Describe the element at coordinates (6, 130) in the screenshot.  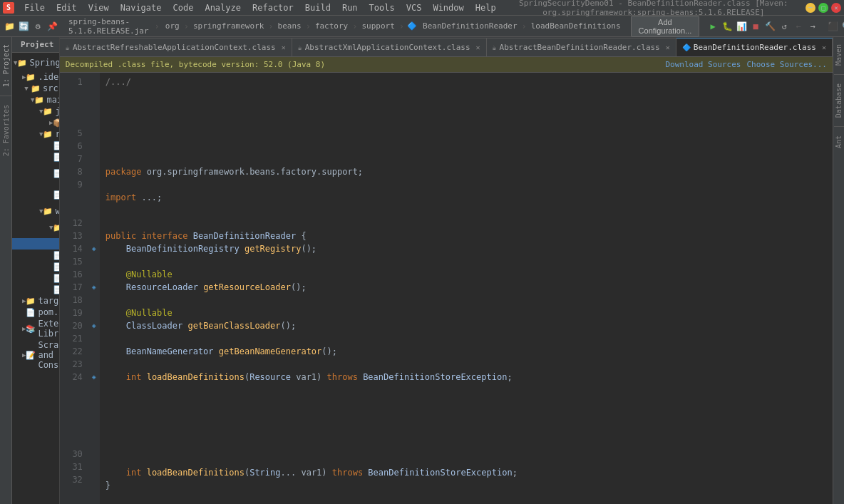
I see `sidebar-tab-favorites: 2: Favorites` at that location.